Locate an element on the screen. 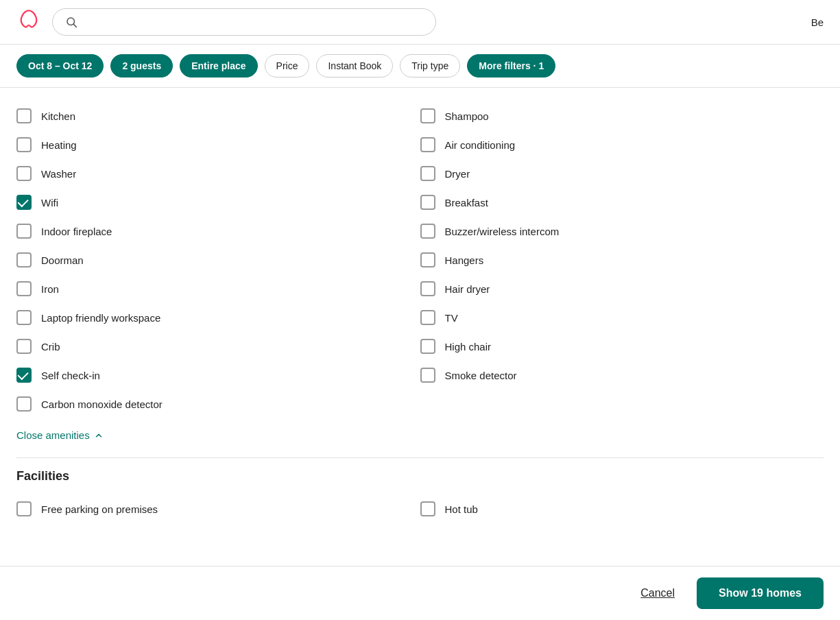  amenity-item: Free parking on premises is located at coordinates (218, 509).